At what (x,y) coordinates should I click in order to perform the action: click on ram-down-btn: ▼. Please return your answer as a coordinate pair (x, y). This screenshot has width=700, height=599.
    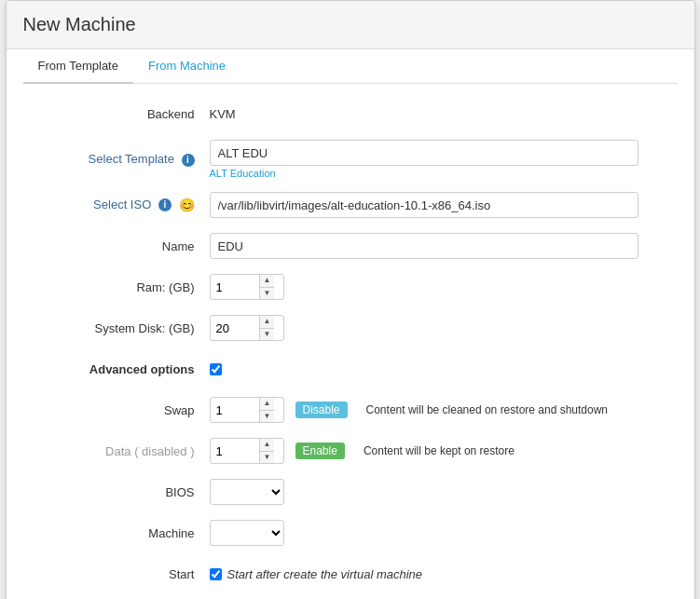
    Looking at the image, I should click on (268, 294).